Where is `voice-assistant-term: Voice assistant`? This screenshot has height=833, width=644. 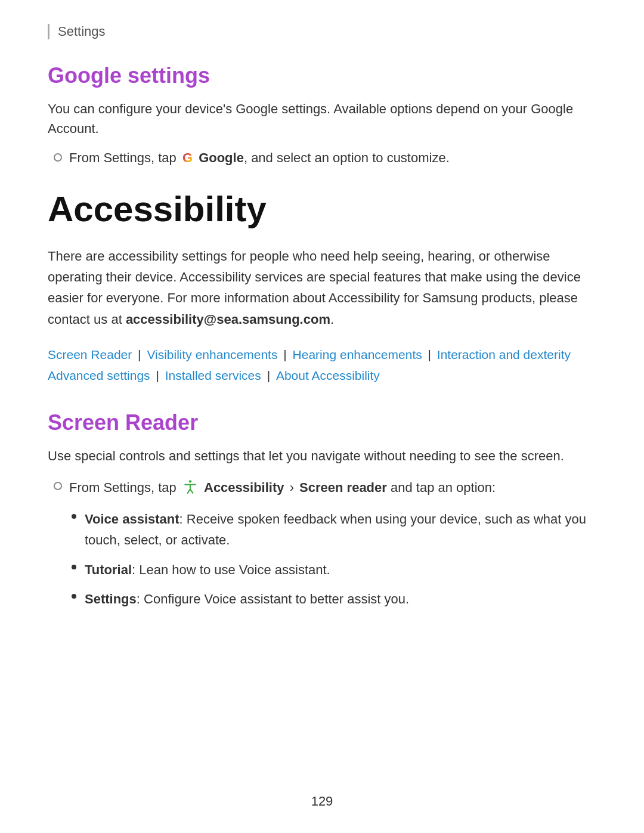
voice-assistant-term: Voice assistant is located at coordinates (132, 519).